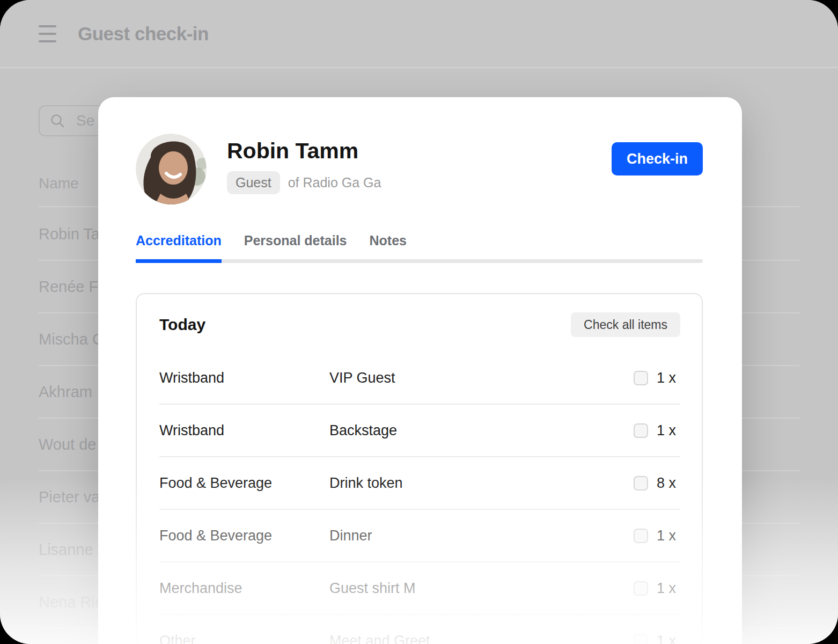 Image resolution: width=838 pixels, height=644 pixels. Describe the element at coordinates (657, 483) in the screenshot. I see `item-quantity-group: 8 x` at that location.